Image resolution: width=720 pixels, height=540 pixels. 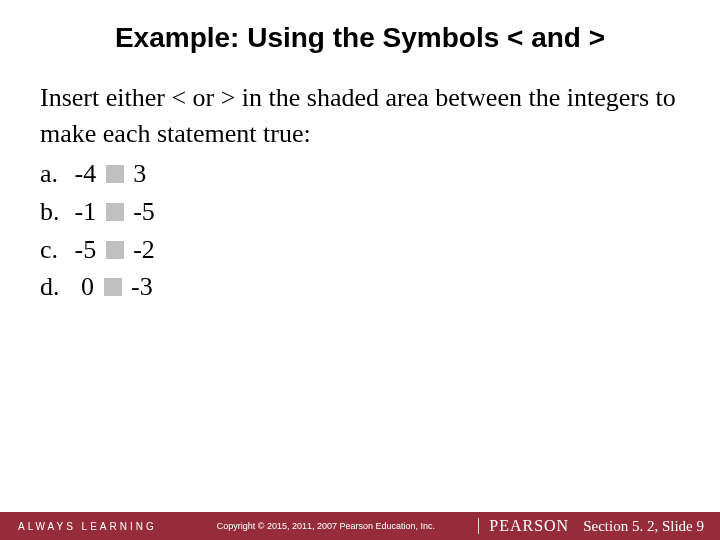 What do you see at coordinates (54, 250) in the screenshot?
I see `item-label: c.` at bounding box center [54, 250].